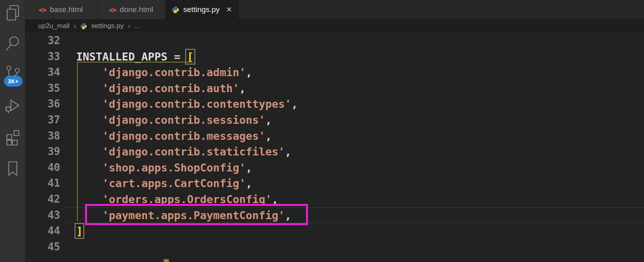 The width and height of the screenshot is (644, 262). Describe the element at coordinates (13, 44) in the screenshot. I see `activity-search-button` at that location.